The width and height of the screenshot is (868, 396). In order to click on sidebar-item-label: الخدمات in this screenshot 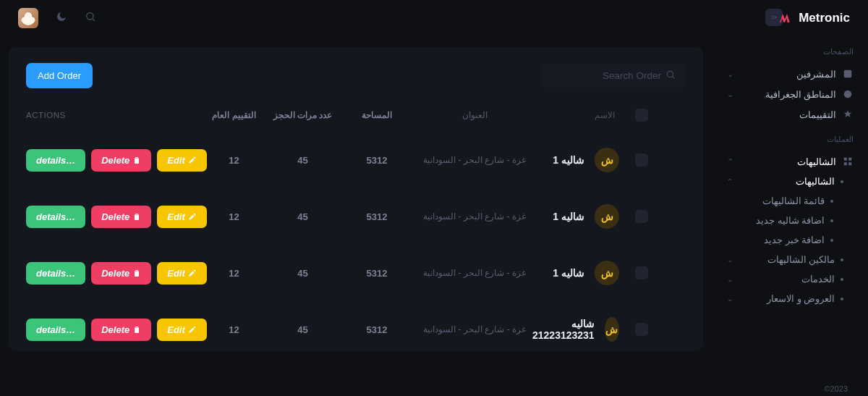, I will do `click(818, 279)`.